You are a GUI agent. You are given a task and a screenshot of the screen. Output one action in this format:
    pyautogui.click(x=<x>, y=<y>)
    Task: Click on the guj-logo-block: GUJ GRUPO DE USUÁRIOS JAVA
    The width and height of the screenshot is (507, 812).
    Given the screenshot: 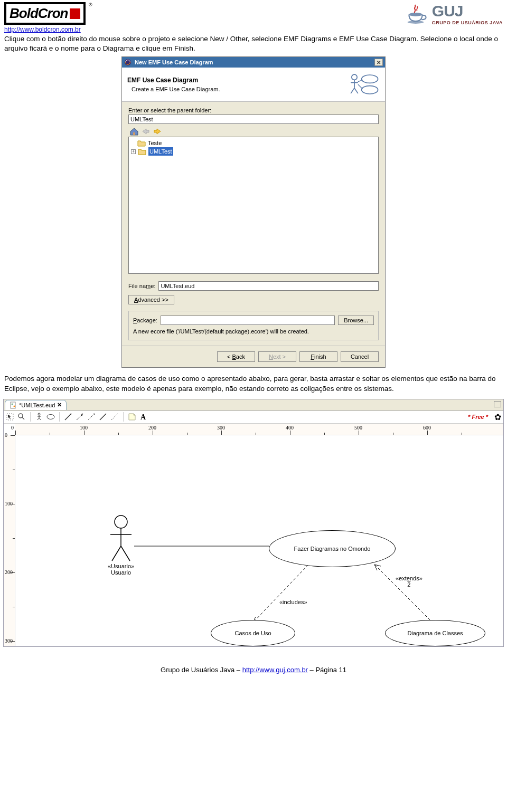 What is the action you would take?
    pyautogui.click(x=454, y=14)
    